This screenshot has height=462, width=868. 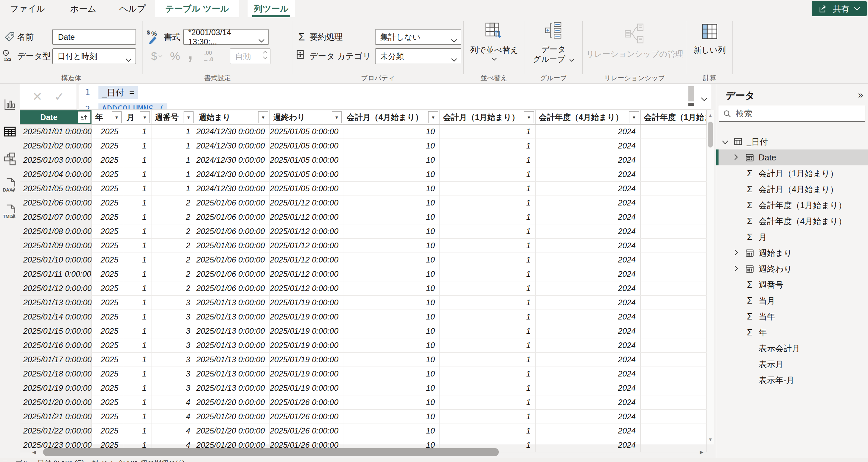 What do you see at coordinates (634, 54) in the screenshot?
I see `manage-relationships-label: リレーションシップの管理` at bounding box center [634, 54].